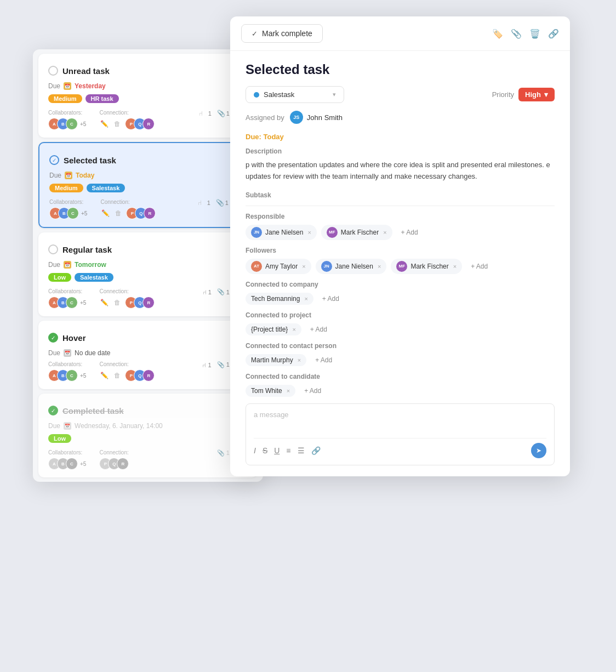  I want to click on candidate-add-button: + Add, so click(312, 391).